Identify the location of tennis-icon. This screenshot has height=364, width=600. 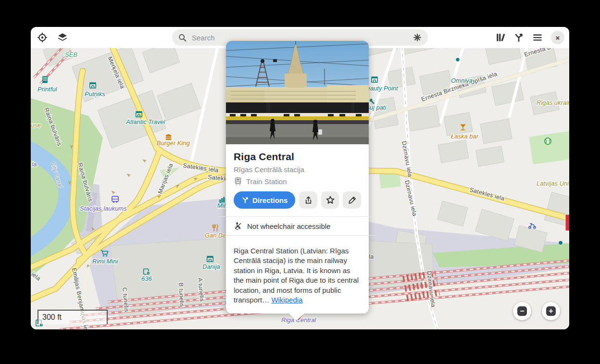
(548, 141).